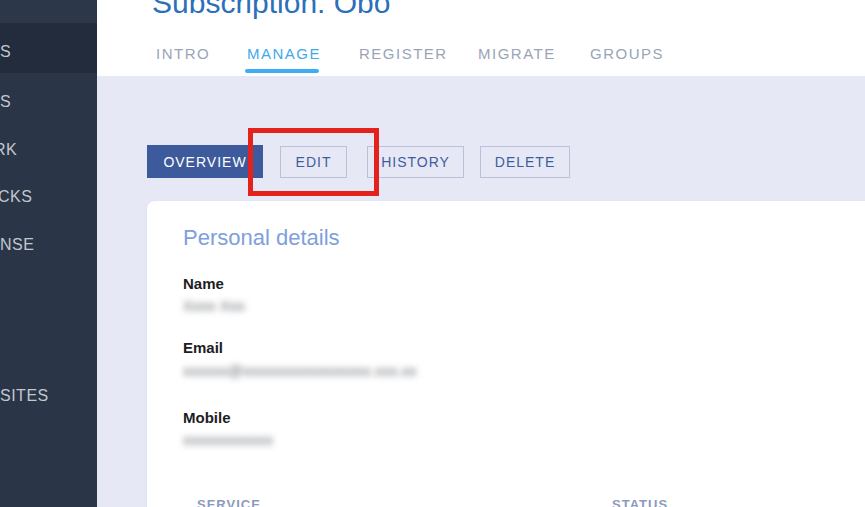  What do you see at coordinates (481, 38) in the screenshot?
I see `page-header: Subscription: Obo INTRO MANAGE REGISTER …` at bounding box center [481, 38].